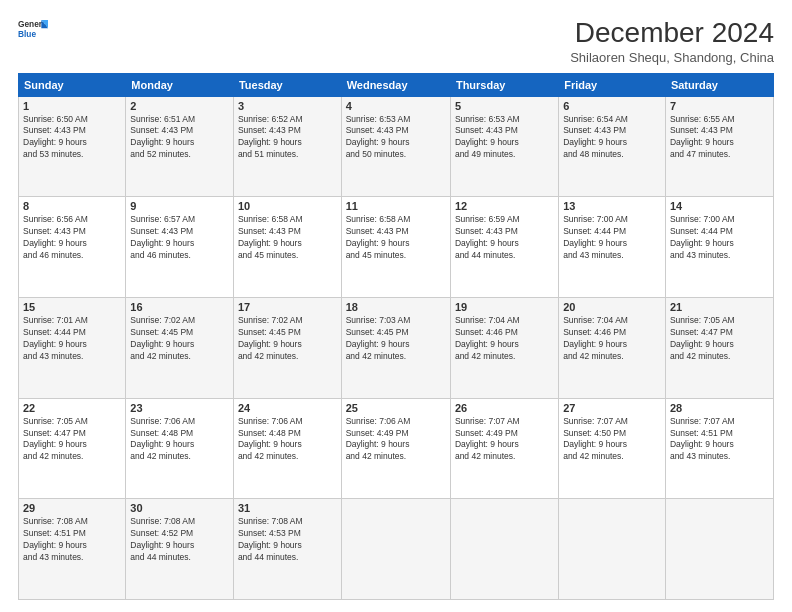 The width and height of the screenshot is (792, 612). I want to click on day-number: 2, so click(180, 106).